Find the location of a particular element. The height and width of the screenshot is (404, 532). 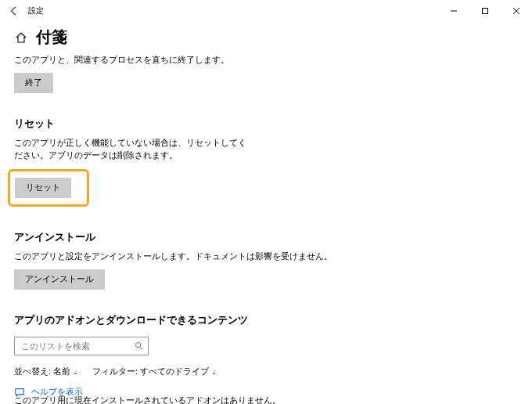

home-icon is located at coordinates (21, 38).